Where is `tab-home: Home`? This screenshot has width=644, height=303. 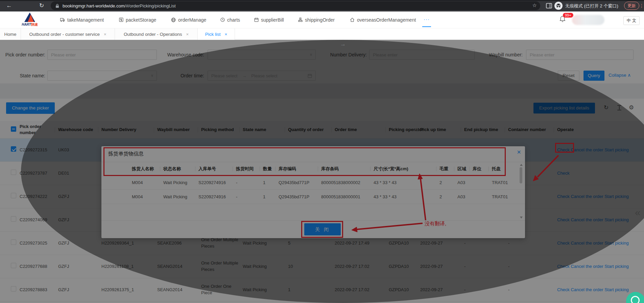 tab-home: Home is located at coordinates (10, 34).